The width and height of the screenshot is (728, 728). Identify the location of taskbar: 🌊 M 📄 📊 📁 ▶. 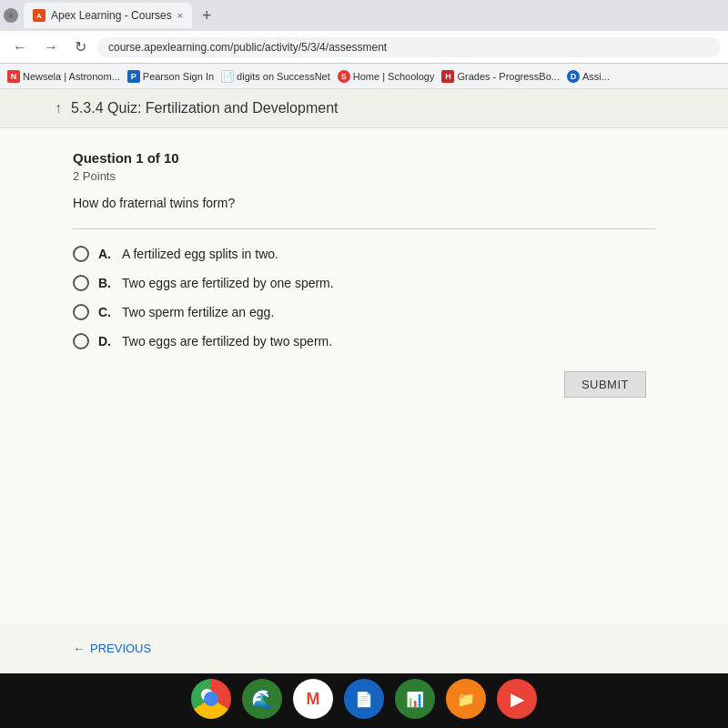
(364, 701).